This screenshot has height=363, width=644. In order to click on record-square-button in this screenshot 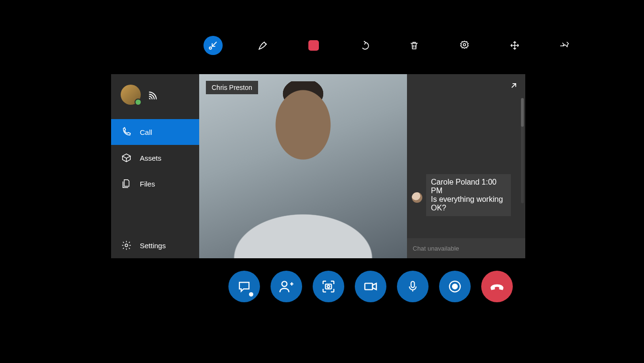, I will do `click(314, 45)`.